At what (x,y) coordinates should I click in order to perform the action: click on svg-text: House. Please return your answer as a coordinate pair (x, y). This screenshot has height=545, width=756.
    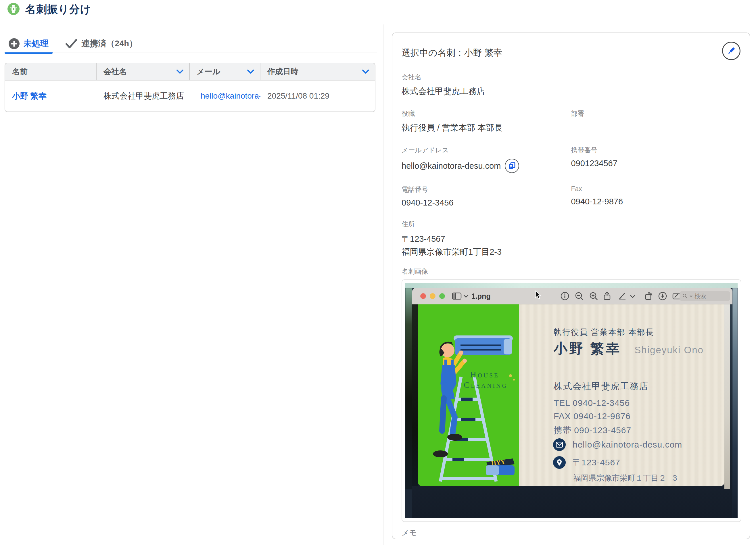
    Looking at the image, I should click on (485, 374).